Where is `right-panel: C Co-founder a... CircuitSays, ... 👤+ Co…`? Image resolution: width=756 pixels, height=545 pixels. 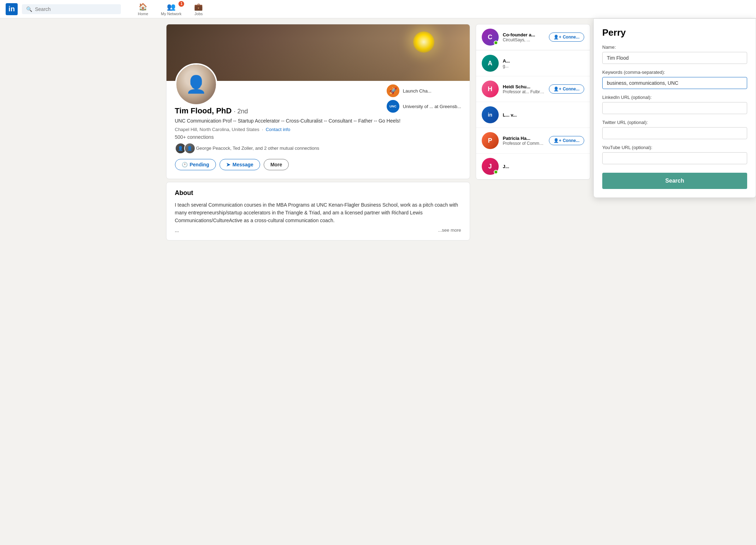
right-panel: C Co-founder a... CircuitSays, ... 👤+ Co… is located at coordinates (530, 131).